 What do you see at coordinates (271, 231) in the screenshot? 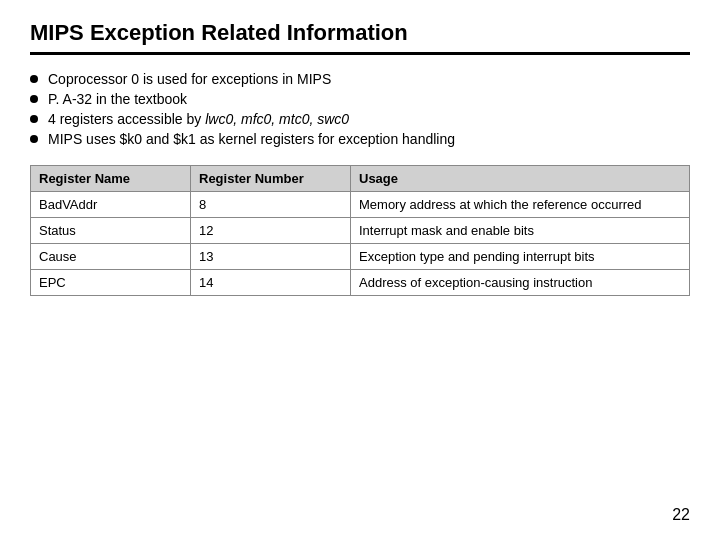
I see `cell-register-number: 12` at bounding box center [271, 231].